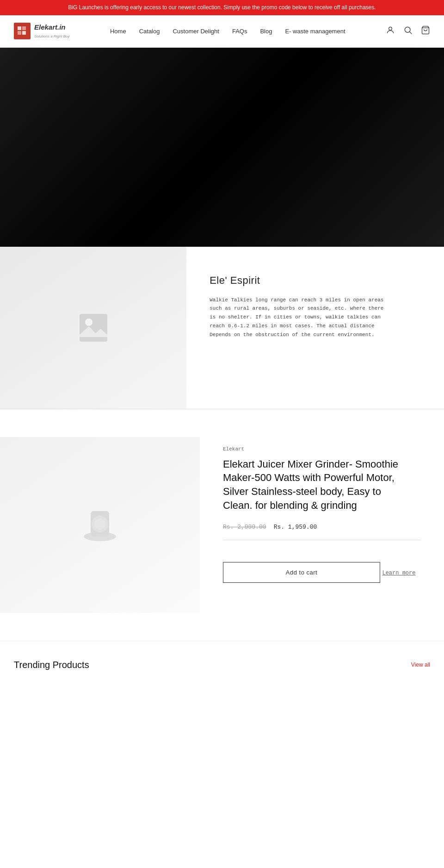 The image size is (444, 868). I want to click on trending-section: Trending Products View all, so click(222, 660).